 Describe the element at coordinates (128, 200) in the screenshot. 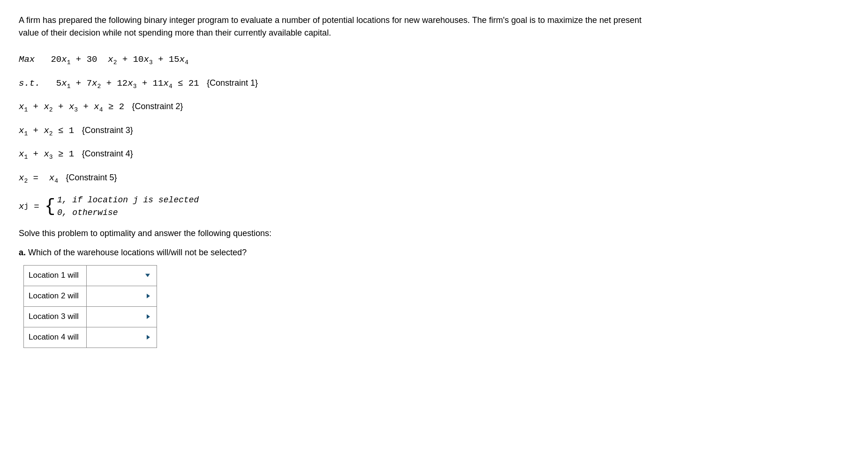

I see `xj-case1: 1, if location j is selected` at that location.